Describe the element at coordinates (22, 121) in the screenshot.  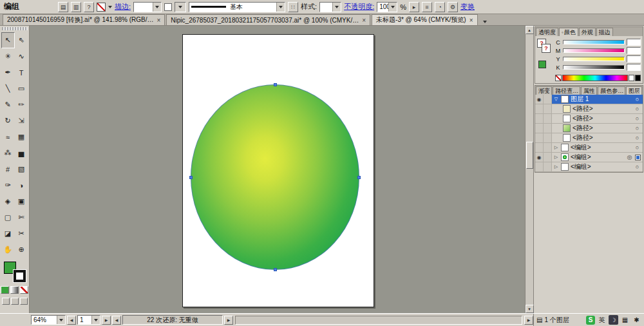
I see `scale-tool: ⇲` at that location.